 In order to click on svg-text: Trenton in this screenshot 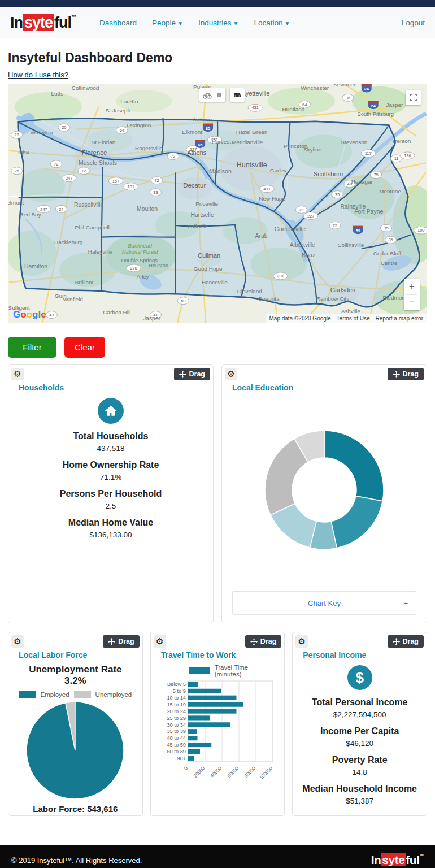, I will do `click(402, 141)`.